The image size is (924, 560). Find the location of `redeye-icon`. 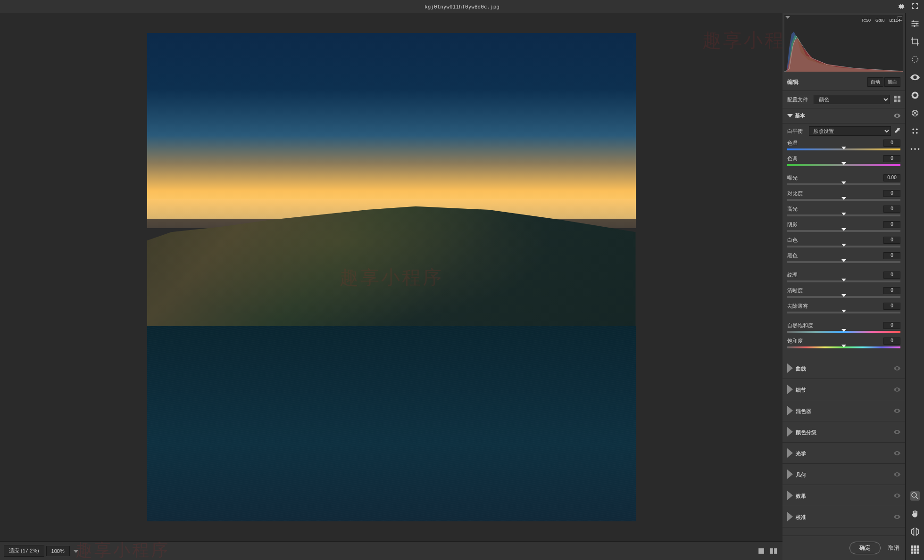

redeye-icon is located at coordinates (915, 113).